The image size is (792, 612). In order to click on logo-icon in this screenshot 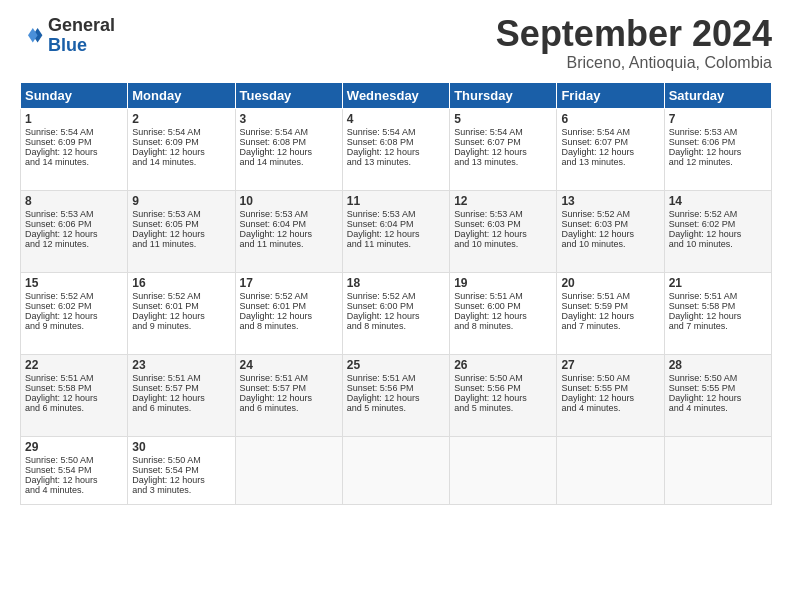, I will do `click(32, 36)`.